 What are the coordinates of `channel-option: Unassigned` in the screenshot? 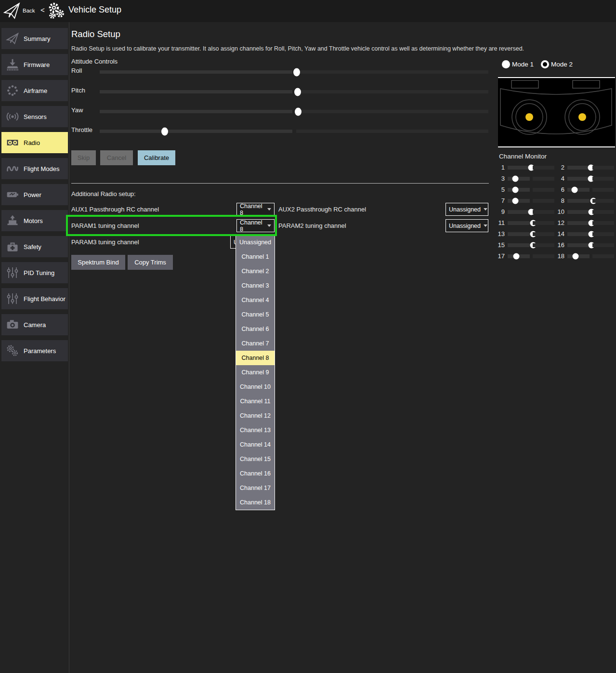 It's located at (255, 242).